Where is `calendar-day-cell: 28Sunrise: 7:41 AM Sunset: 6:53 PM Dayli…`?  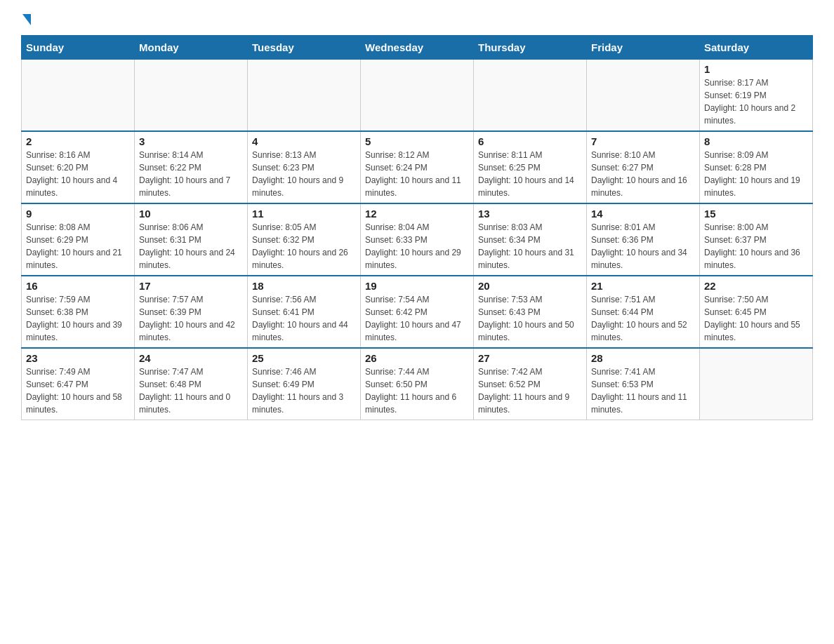 calendar-day-cell: 28Sunrise: 7:41 AM Sunset: 6:53 PM Dayli… is located at coordinates (643, 384).